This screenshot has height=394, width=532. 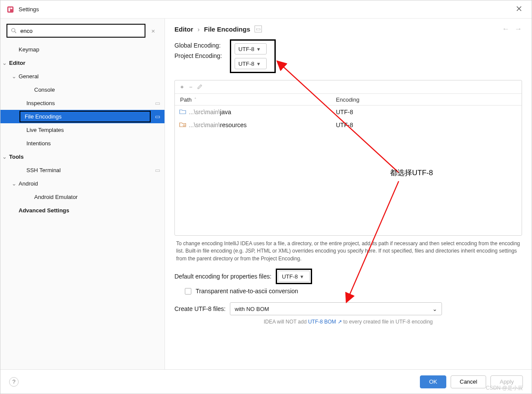 I want to click on project-encoding-label: Project Encoding:, so click(x=198, y=56).